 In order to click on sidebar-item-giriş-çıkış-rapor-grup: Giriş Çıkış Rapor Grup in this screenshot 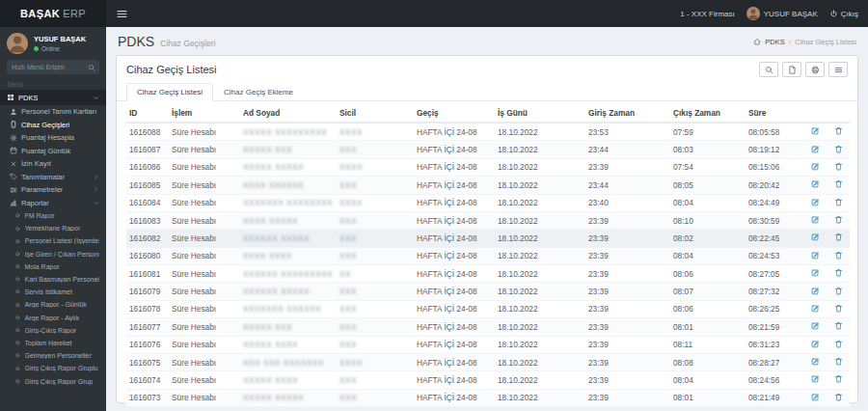, I will do `click(53, 380)`.